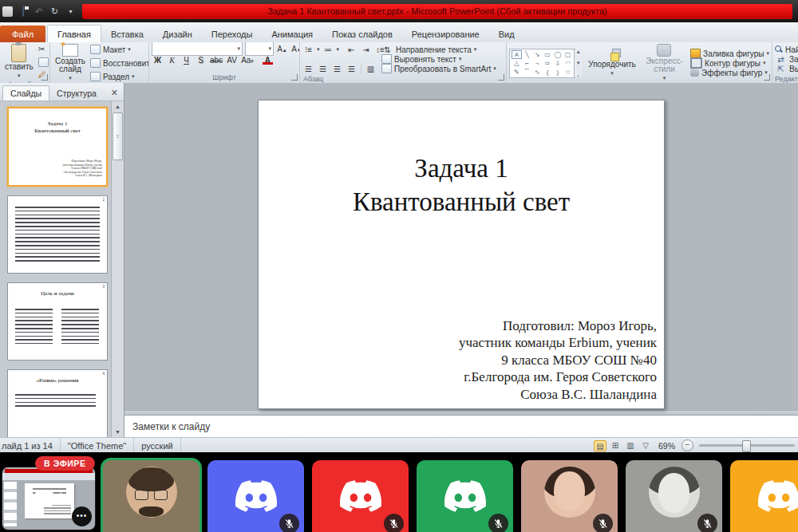 The height and width of the screenshot is (532, 798). I want to click on change-case-button: Aa▾, so click(247, 61).